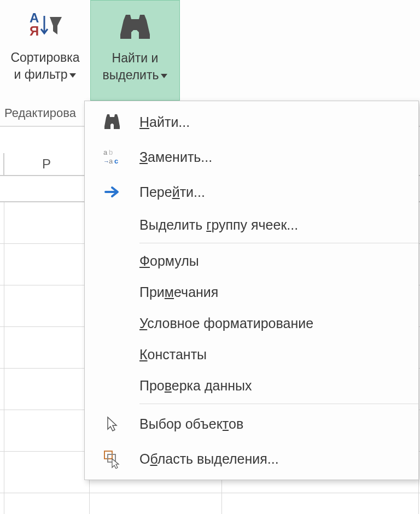  Describe the element at coordinates (276, 386) in the screenshot. I see `menu-item-label: Проверка данных` at that location.